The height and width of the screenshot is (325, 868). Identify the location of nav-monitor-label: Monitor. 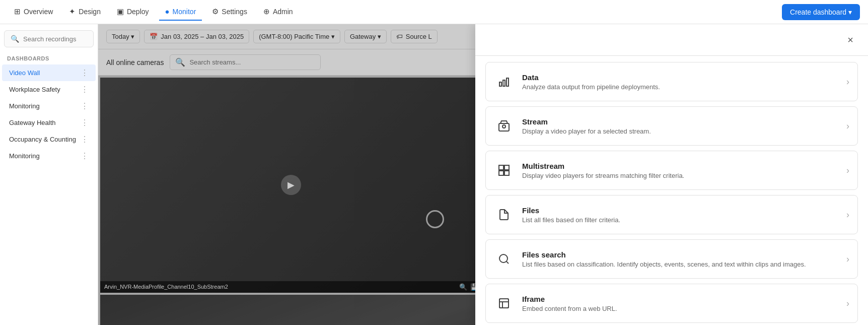
(184, 12).